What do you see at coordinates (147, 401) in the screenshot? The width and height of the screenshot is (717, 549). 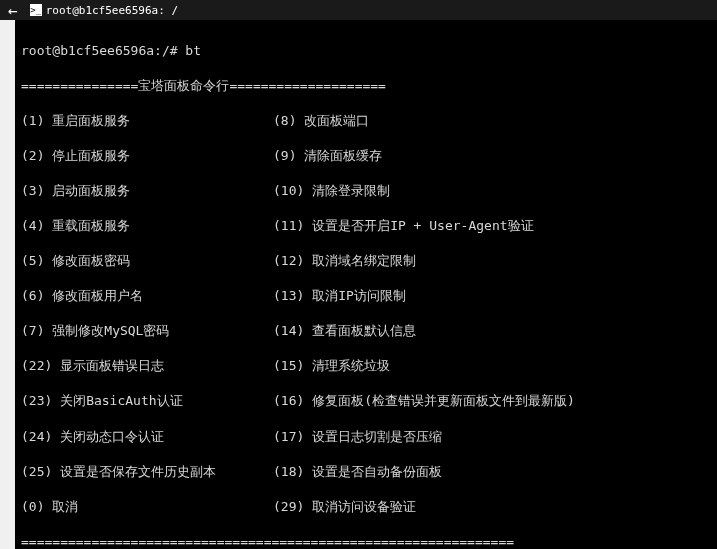 I see `menu-item: (23) 关闭BasicAuth认证` at bounding box center [147, 401].